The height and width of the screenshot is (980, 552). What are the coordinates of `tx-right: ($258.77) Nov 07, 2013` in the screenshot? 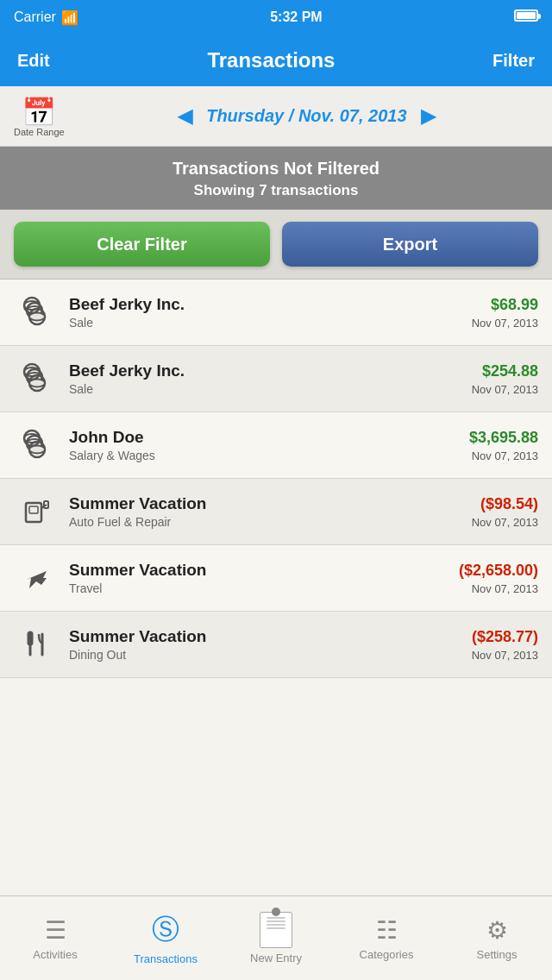 It's located at (505, 645).